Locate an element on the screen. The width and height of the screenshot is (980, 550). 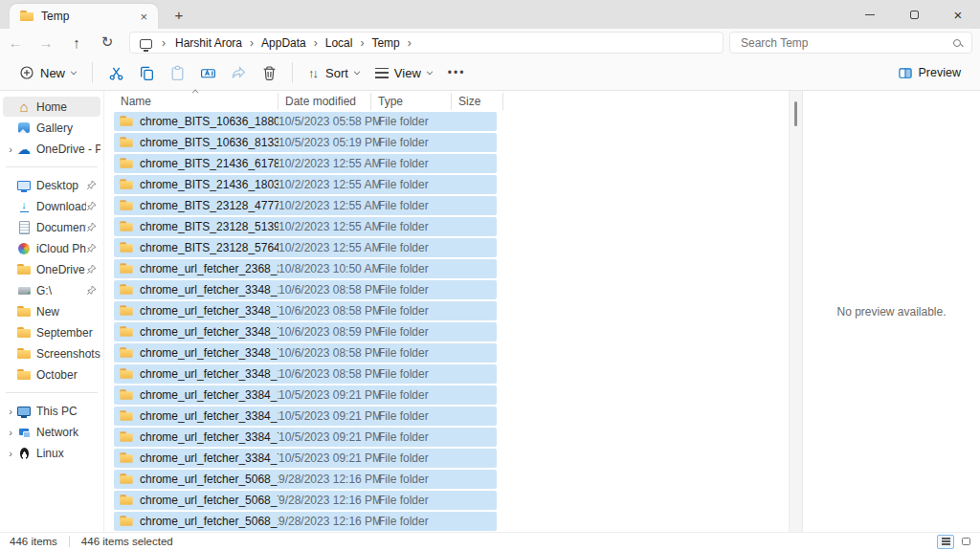
chevron-right-icon: › is located at coordinates (164, 43).